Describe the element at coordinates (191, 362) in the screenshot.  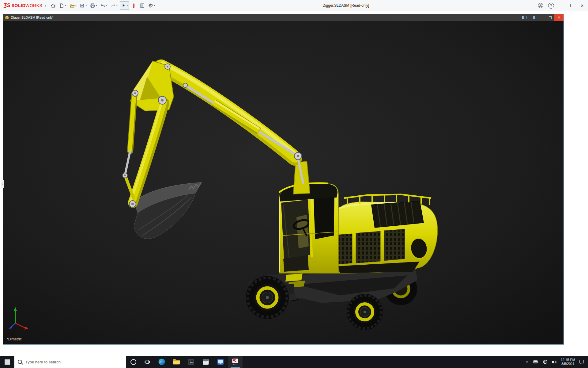
I see `taskbar-app-photos` at that location.